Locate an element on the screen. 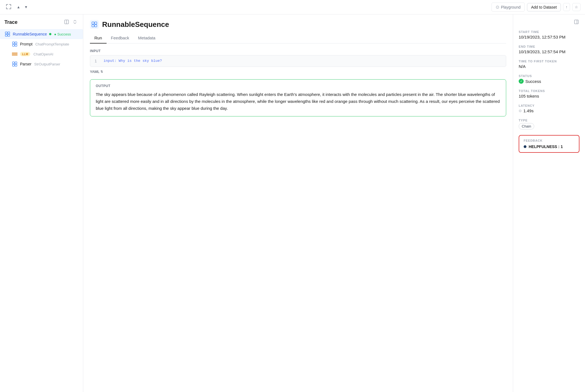  sidebar-item-prompt: Prompt ChatPromptTemplate is located at coordinates (42, 44).